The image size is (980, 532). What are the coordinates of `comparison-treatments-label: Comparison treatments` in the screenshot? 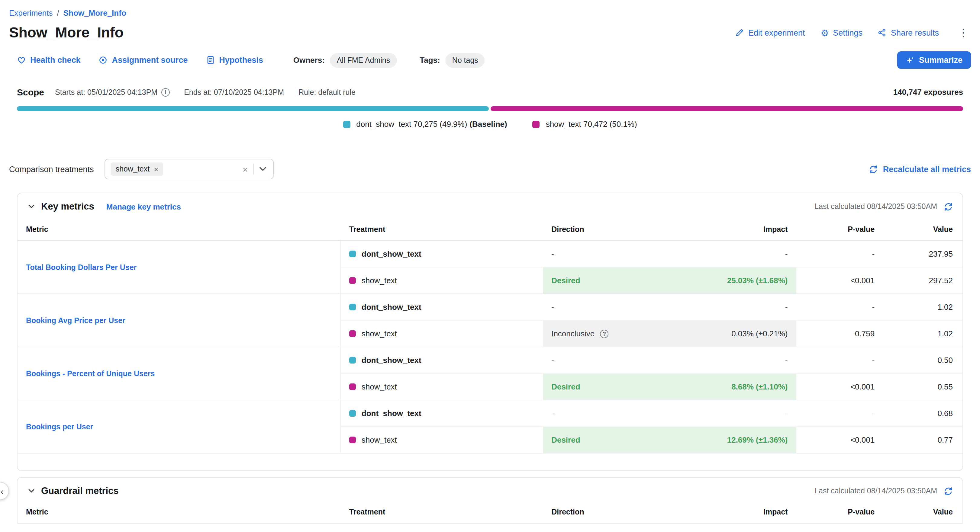 It's located at (52, 169).